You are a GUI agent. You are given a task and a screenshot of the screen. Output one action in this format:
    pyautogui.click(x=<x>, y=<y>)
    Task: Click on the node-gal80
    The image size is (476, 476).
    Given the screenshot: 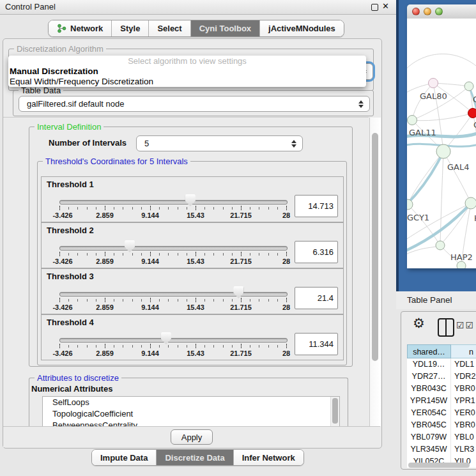 What is the action you would take?
    pyautogui.click(x=433, y=83)
    